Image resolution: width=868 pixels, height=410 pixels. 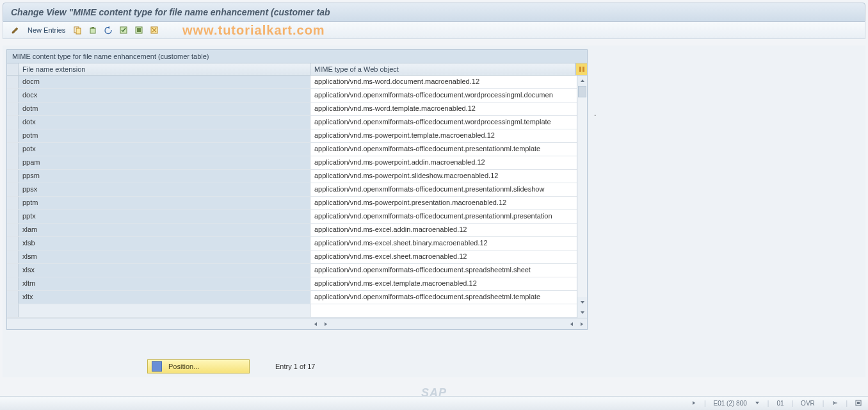 I want to click on cell-extension: docm, so click(x=165, y=82).